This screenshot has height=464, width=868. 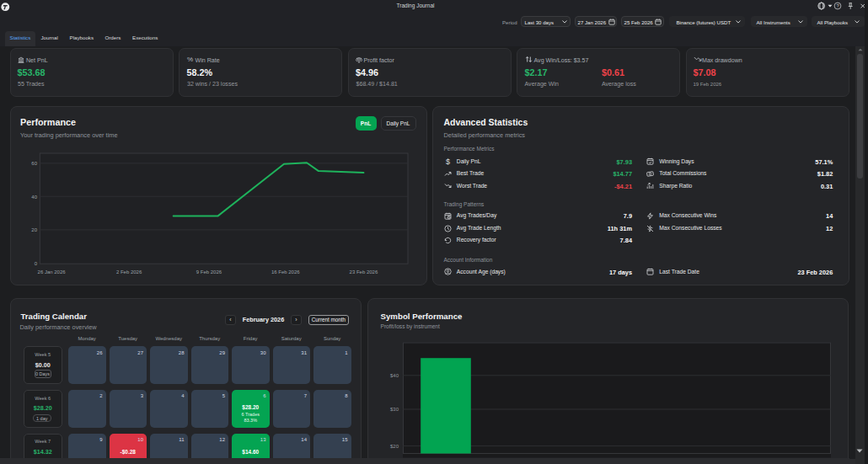 I want to click on svg-text: 23 Feb 2026, so click(x=364, y=272).